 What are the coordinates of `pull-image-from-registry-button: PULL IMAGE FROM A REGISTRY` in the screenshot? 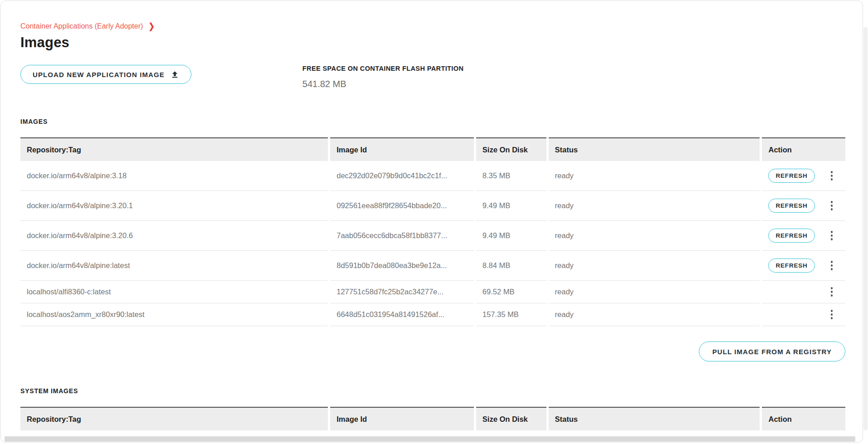 It's located at (772, 351).